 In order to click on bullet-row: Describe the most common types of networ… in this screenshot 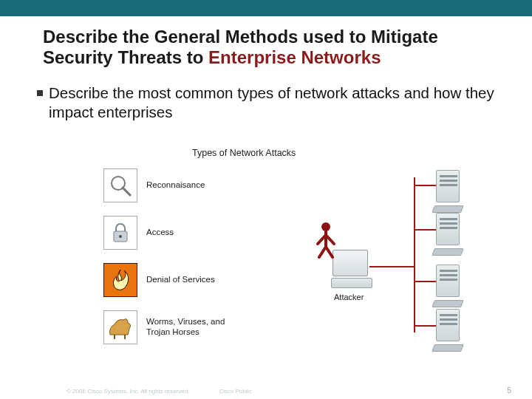, I will do `click(266, 102)`.